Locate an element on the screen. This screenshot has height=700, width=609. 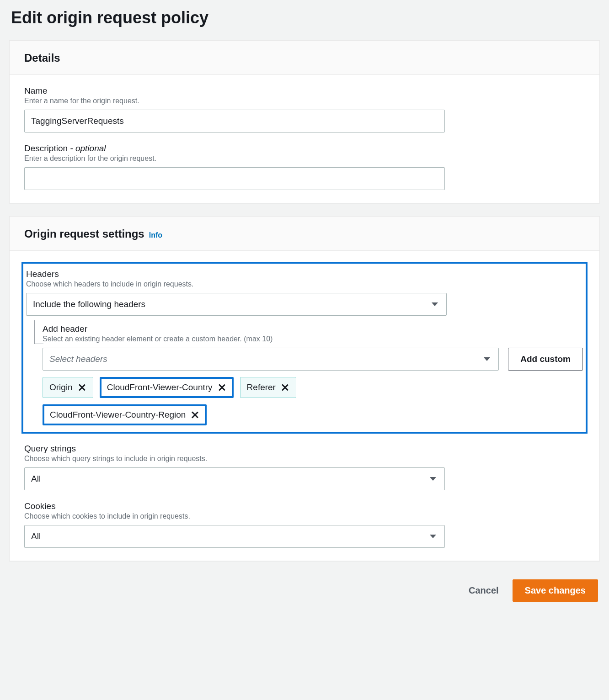
info-link: Info is located at coordinates (155, 235).